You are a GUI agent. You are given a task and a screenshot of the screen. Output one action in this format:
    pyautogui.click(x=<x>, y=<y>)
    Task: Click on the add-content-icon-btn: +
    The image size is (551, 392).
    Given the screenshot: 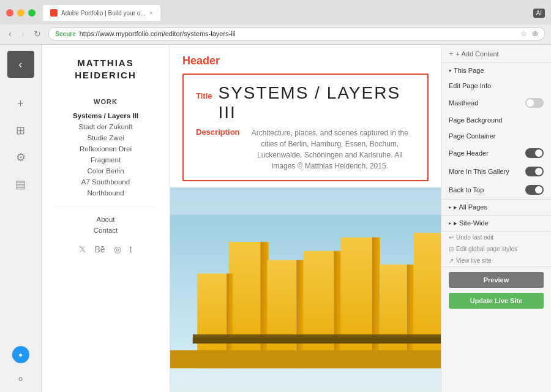 What is the action you would take?
    pyautogui.click(x=21, y=104)
    